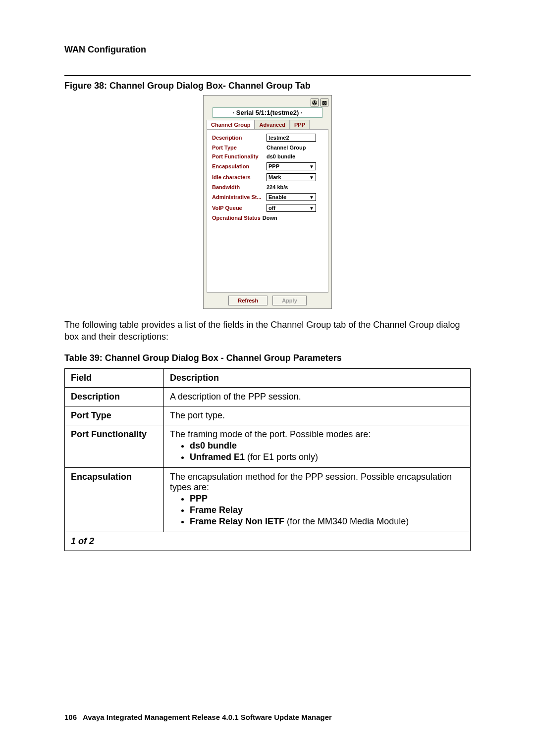  What do you see at coordinates (317, 397) in the screenshot?
I see `cell-description: A description of the PPP session.` at bounding box center [317, 397].